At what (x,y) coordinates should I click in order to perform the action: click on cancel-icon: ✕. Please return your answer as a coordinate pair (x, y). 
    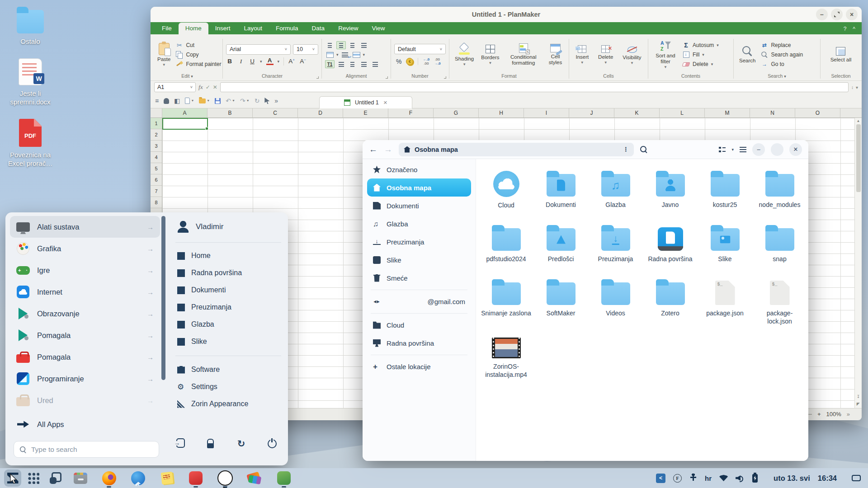
    Looking at the image, I should click on (215, 87).